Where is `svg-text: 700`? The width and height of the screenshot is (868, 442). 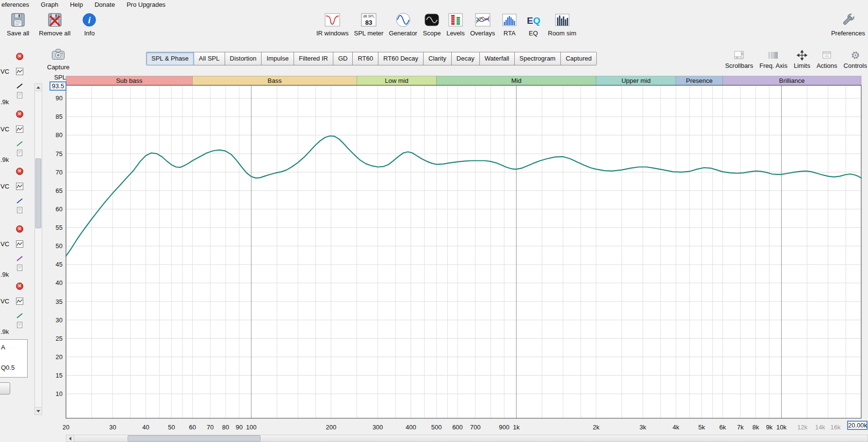
svg-text: 700 is located at coordinates (475, 427).